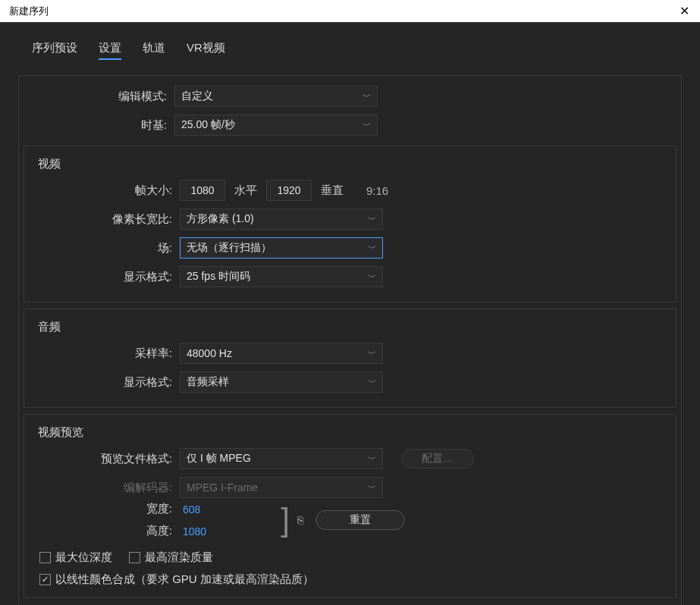  What do you see at coordinates (222, 487) in the screenshot?
I see `codec-value: MPEG I-Frame` at bounding box center [222, 487].